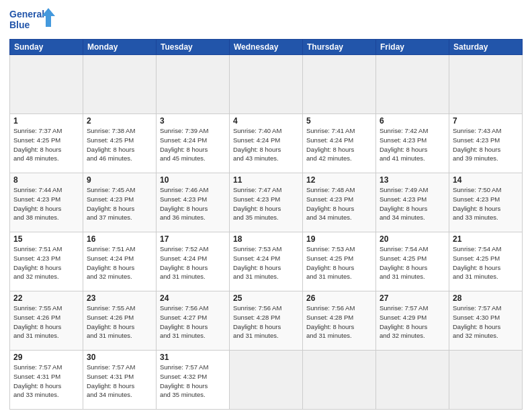 Image resolution: width=532 pixels, height=411 pixels. Describe the element at coordinates (339, 204) in the screenshot. I see `day-info: Sunrise: 7:48 AM Sunset: 4:23 PM Dayligh…` at that location.